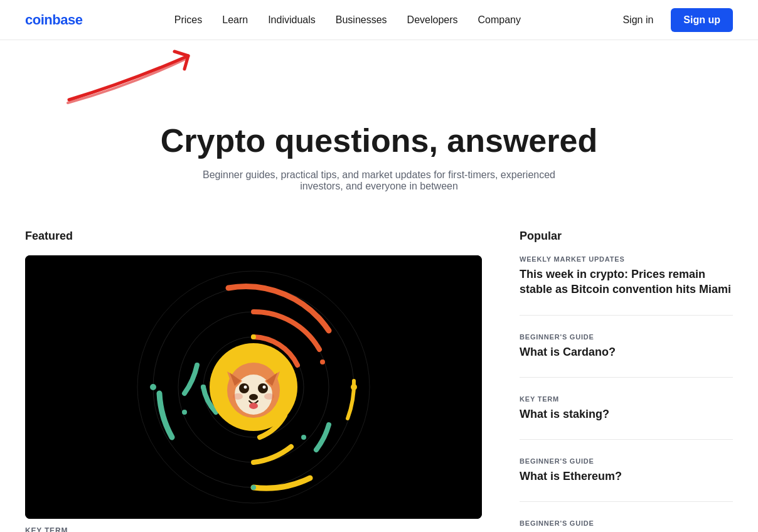  What do you see at coordinates (379, 75) in the screenshot?
I see `arrow-annotation` at bounding box center [379, 75].